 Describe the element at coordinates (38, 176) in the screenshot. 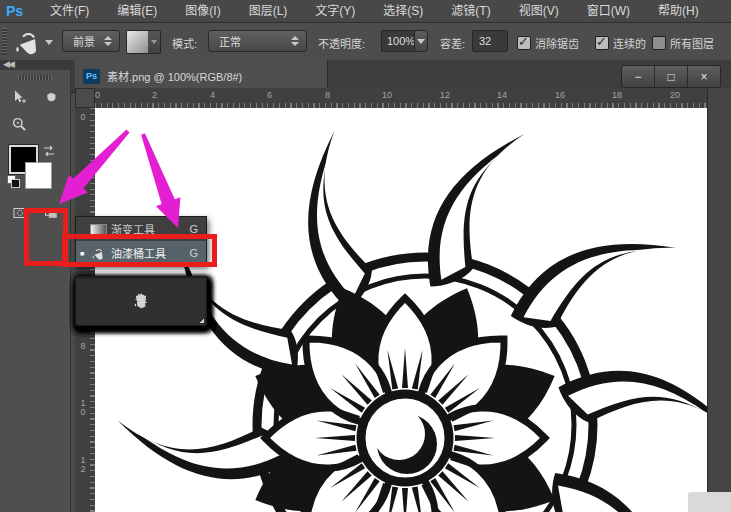

I see `background-color-swatch` at that location.